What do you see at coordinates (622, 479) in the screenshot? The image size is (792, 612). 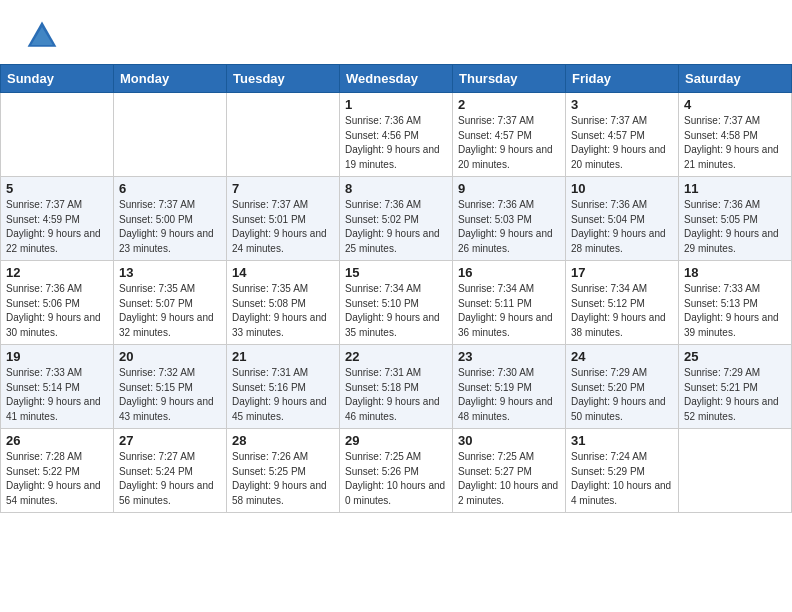 I see `day-info: Sunrise: 7:24 AM Sunset: 5:29 PM Dayligh…` at bounding box center [622, 479].